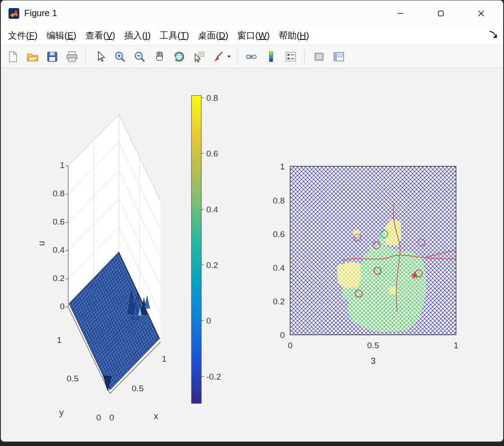  I want to click on menu-view-mnemonic: V, so click(109, 35).